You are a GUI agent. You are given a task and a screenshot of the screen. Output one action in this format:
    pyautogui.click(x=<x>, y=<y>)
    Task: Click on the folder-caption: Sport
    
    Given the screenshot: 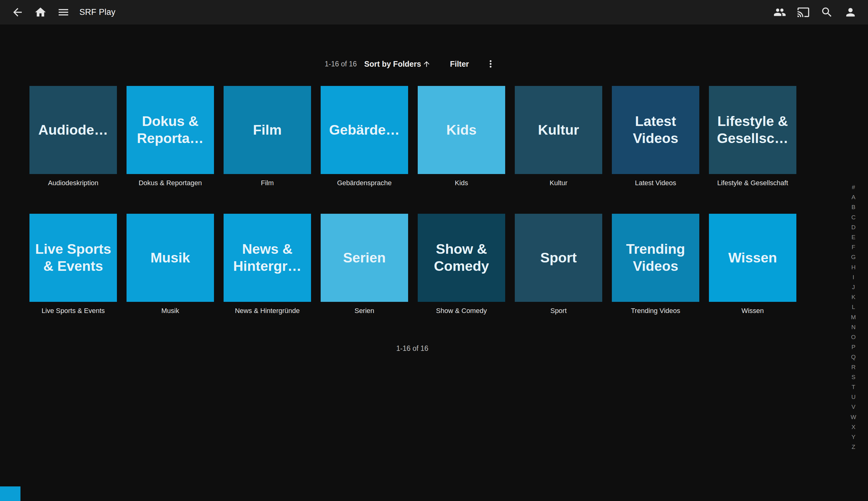 What is the action you would take?
    pyautogui.click(x=558, y=311)
    